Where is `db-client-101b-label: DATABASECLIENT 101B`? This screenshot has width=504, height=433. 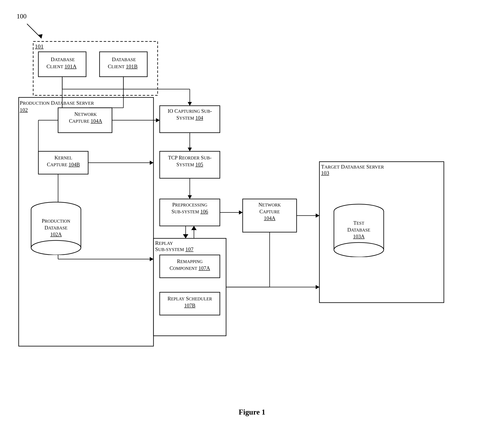 db-client-101b-label: DATABASECLIENT 101B is located at coordinates (123, 63).